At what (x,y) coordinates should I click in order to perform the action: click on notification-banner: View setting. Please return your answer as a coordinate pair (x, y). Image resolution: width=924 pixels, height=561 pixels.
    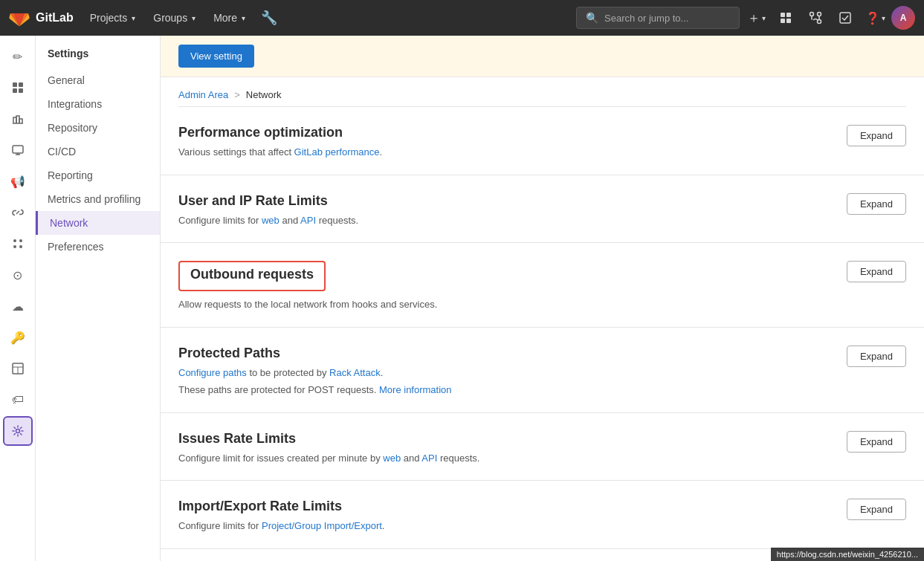
    Looking at the image, I should click on (543, 56).